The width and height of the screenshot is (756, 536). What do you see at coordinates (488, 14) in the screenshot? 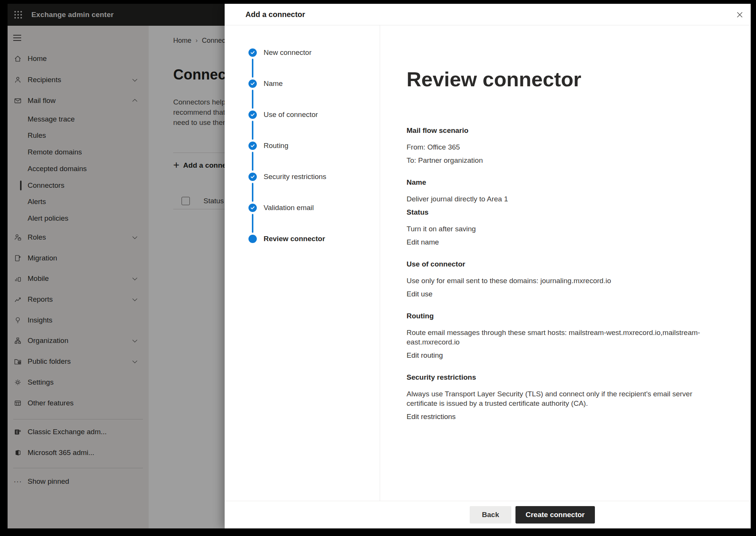
I see `modal-header: Add a connector` at bounding box center [488, 14].